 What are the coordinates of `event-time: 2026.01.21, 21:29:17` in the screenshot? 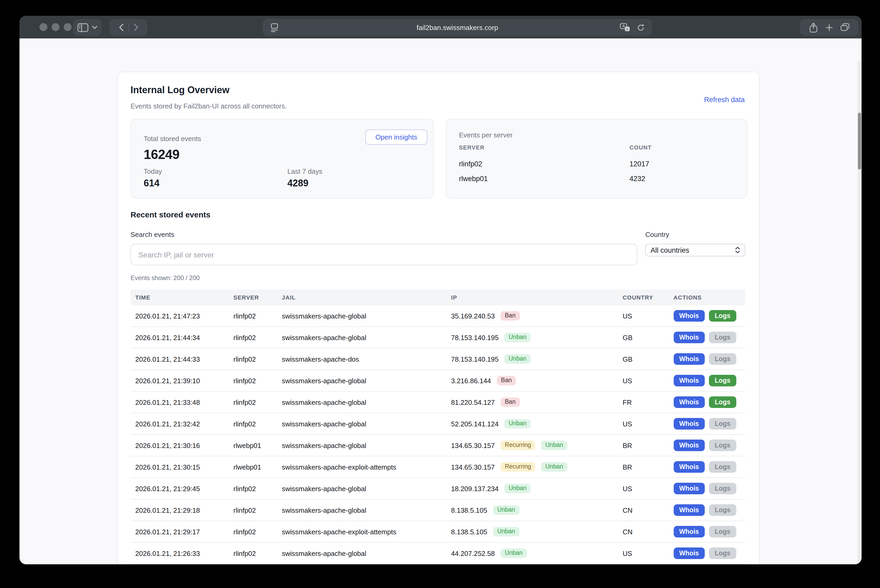 It's located at (184, 532).